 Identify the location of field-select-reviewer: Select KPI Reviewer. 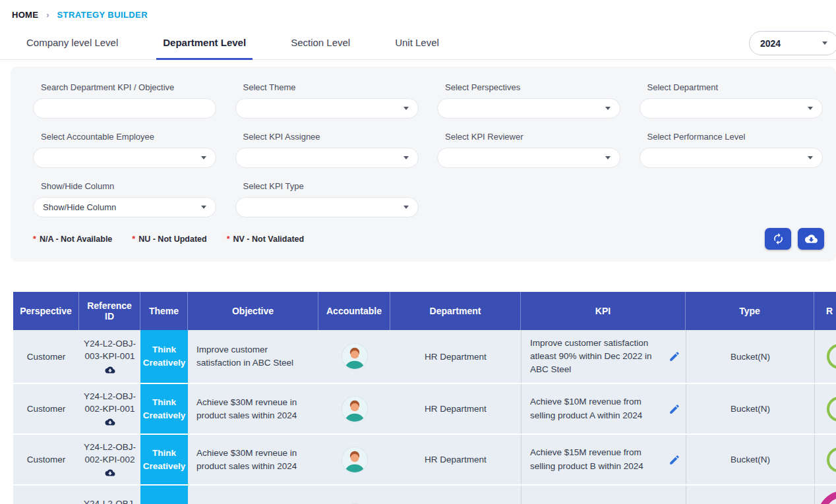
(530, 150).